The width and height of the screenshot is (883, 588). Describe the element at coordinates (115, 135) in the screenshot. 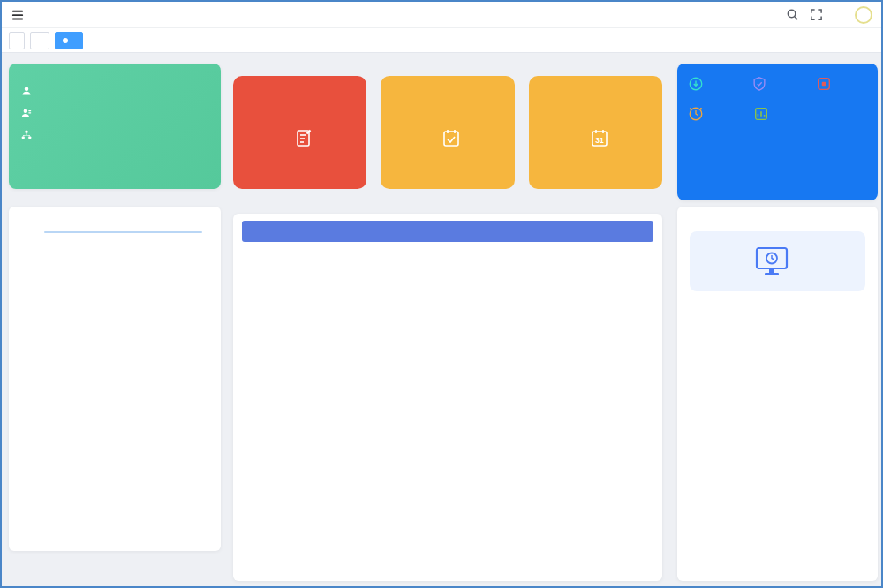

I see `profile-department-row` at that location.